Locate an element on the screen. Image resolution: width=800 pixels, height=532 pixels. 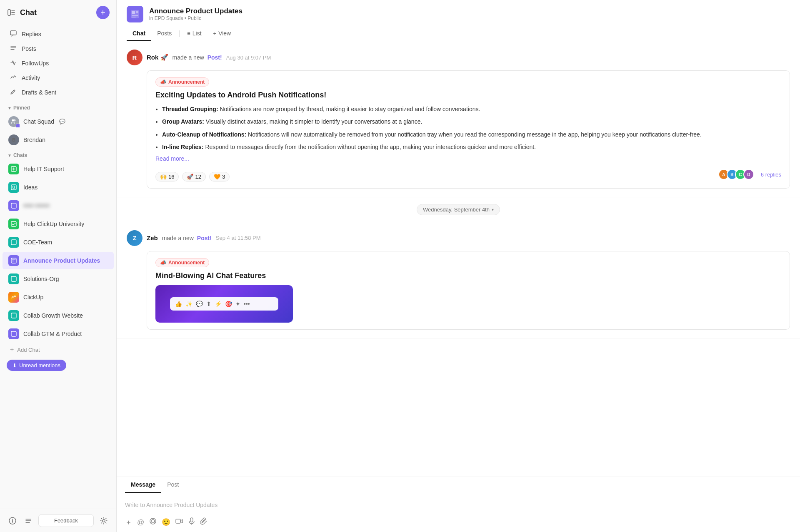
sidebar-item-solutions-org: Solutions-Org is located at coordinates (58, 279).